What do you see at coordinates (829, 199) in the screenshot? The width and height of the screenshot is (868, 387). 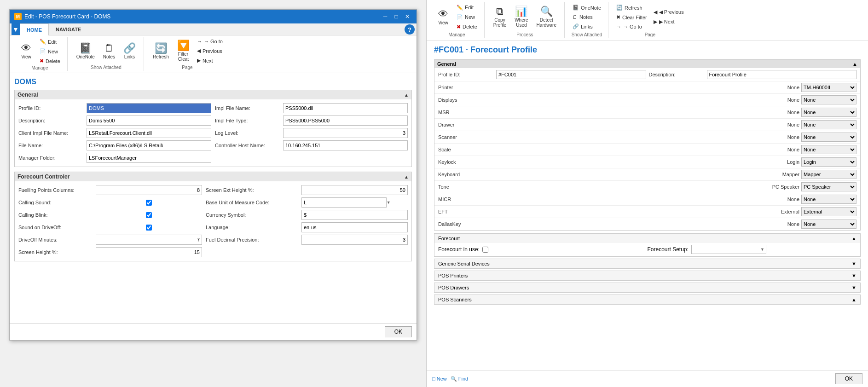 I see `device-dropdown-9: None` at bounding box center [829, 199].